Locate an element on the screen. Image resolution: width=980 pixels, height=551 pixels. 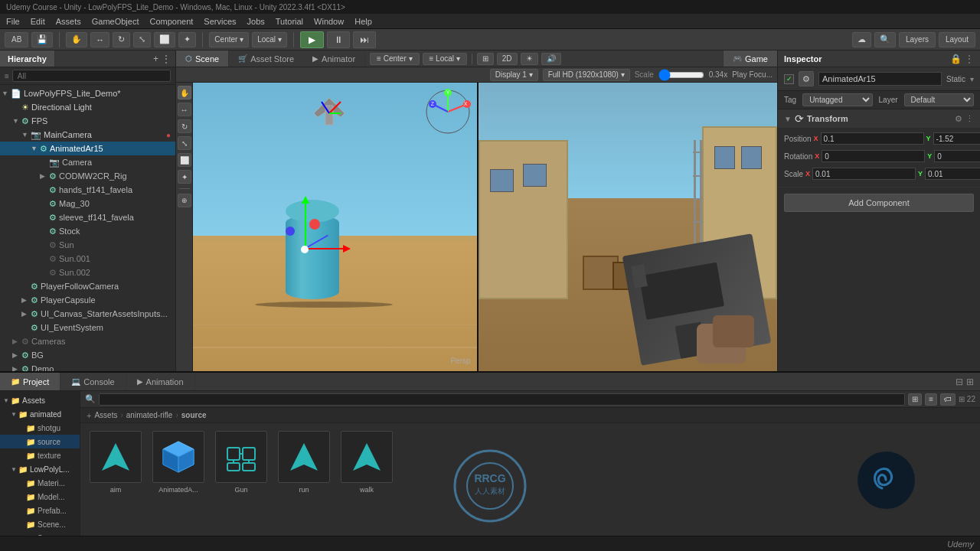
pos-y-input is located at coordinates (957, 139).